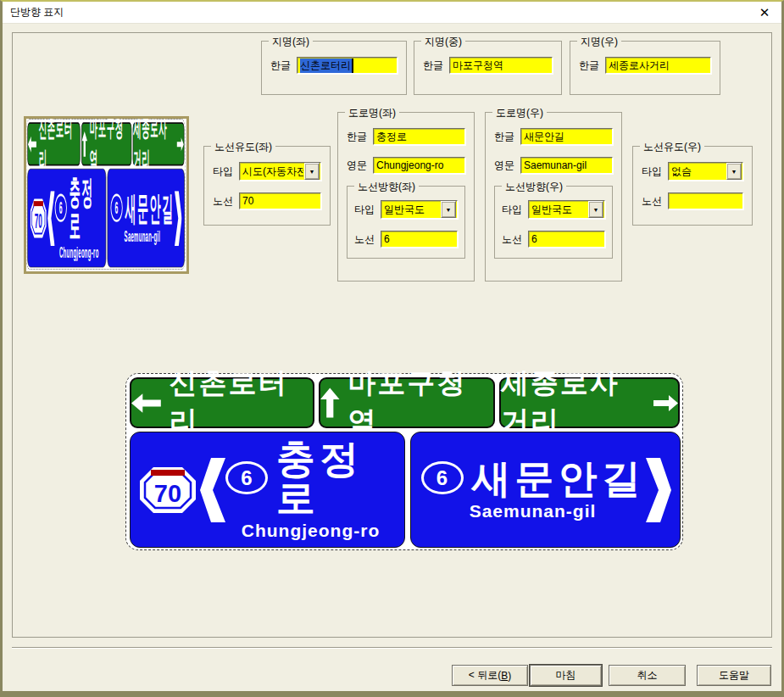  I want to click on group-route-direction-left: 노선방향(좌) 타입 일반국도 ▼ 노선 6, so click(406, 222).